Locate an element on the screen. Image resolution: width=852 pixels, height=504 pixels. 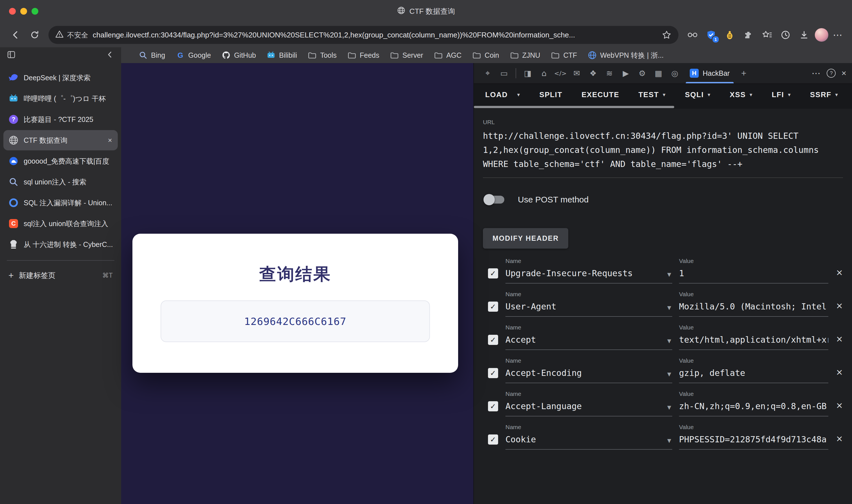
glasses-extension-icon is located at coordinates (693, 35).